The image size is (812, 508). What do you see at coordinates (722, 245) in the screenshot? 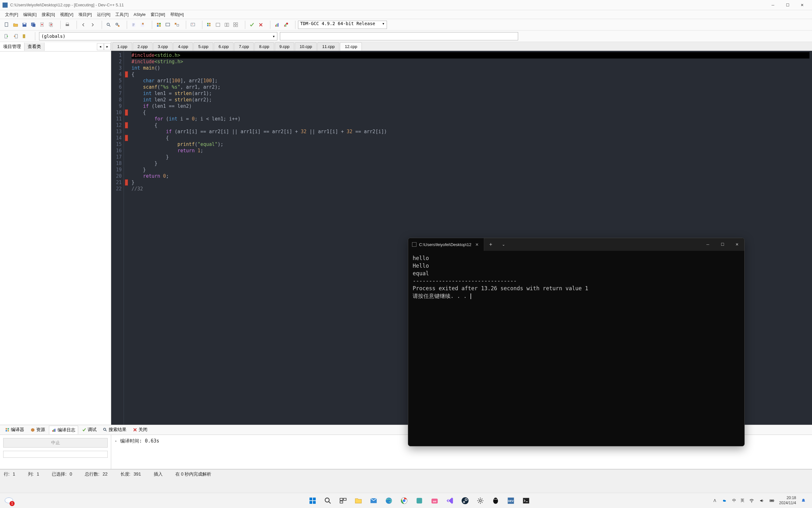
I see `terminal-maximize-button: ☐` at bounding box center [722, 245].